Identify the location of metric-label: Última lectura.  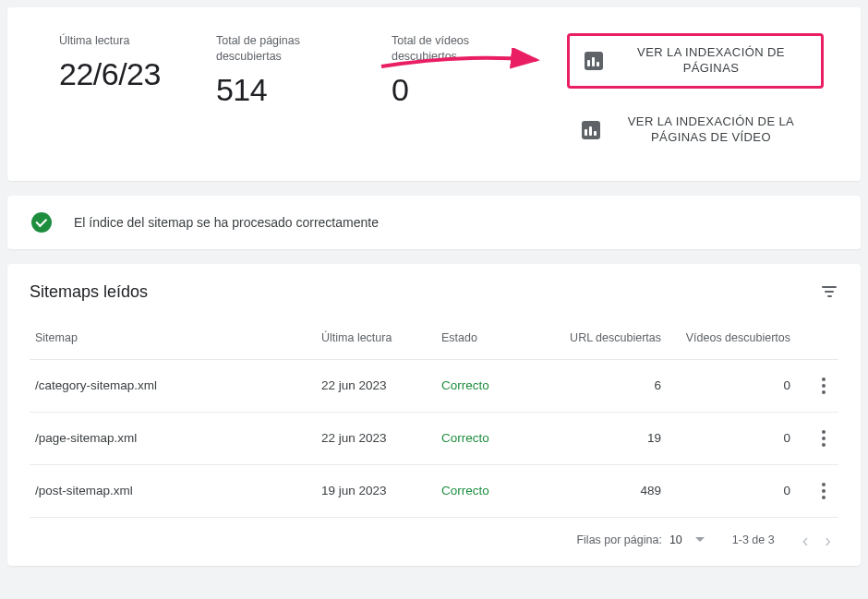
(110, 41).